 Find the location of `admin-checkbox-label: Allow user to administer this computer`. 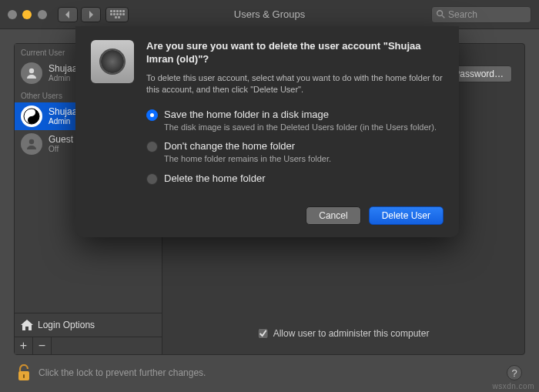

admin-checkbox-label: Allow user to administer this computer is located at coordinates (351, 333).